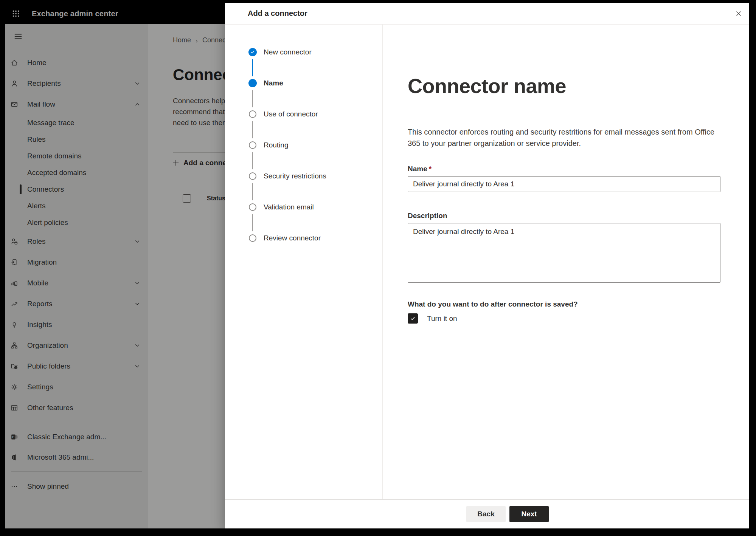 This screenshot has height=536, width=756. I want to click on turn-it-on-label: Turn it on, so click(442, 319).